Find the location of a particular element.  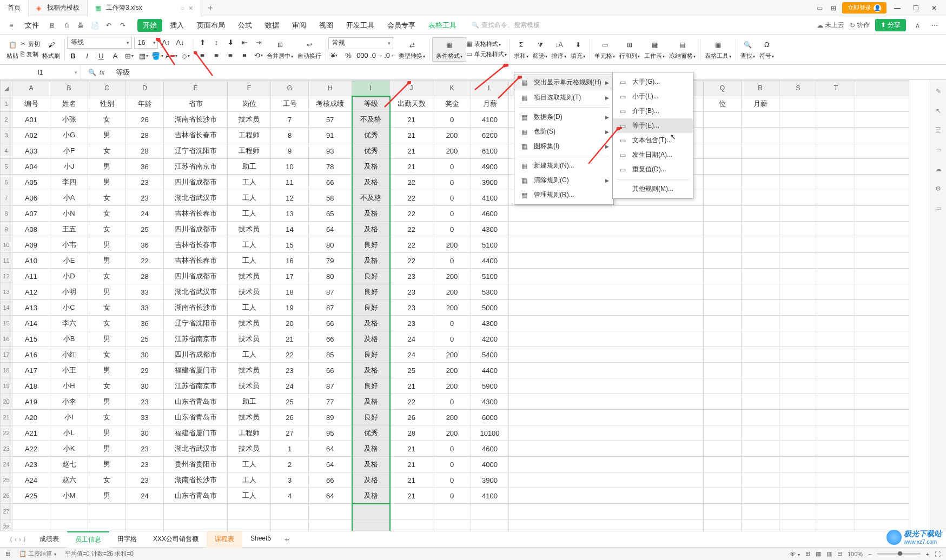

cell-2-2: 女 is located at coordinates (107, 120).